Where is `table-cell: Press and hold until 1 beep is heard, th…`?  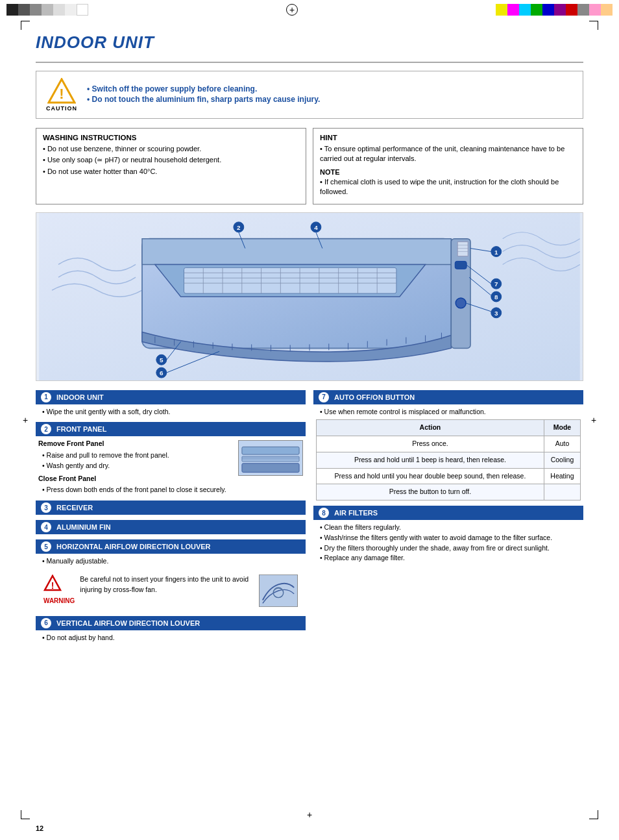
table-cell: Press and hold until 1 beep is heard, th… is located at coordinates (431, 460).